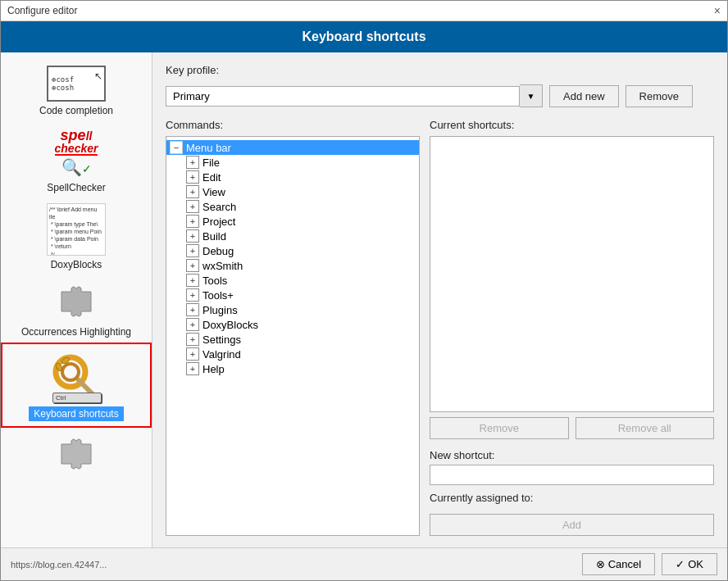 This screenshot has height=581, width=728. I want to click on ok-button: ✓ OK, so click(689, 564).